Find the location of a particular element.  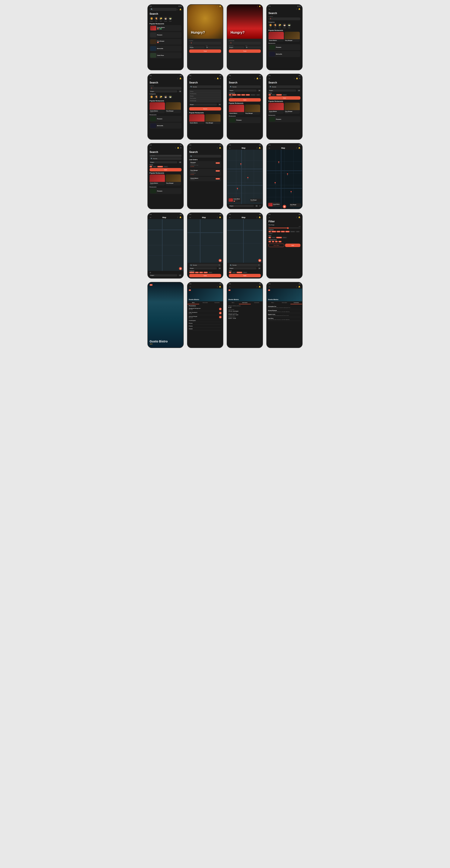

search-7: 🔍 Toronto is located at coordinates (245, 87).